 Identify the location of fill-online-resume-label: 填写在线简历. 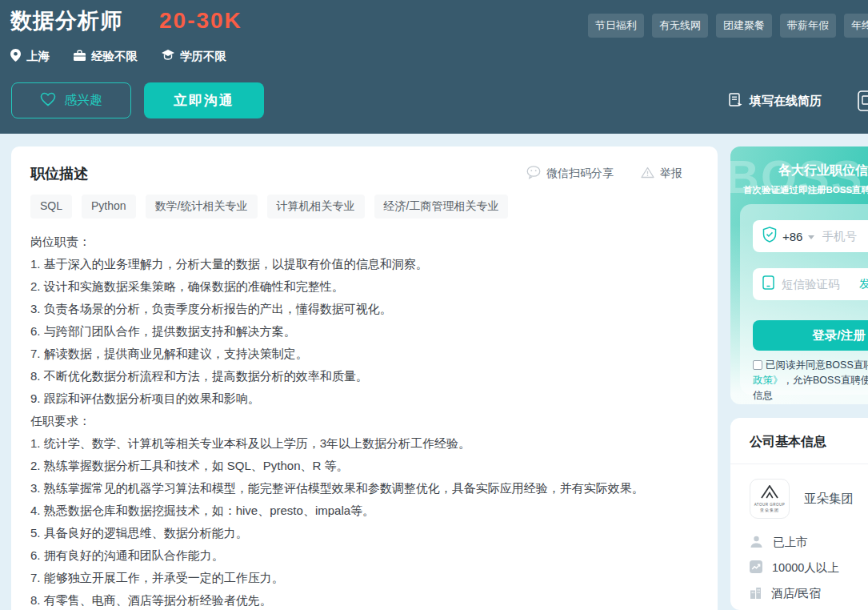
(786, 101).